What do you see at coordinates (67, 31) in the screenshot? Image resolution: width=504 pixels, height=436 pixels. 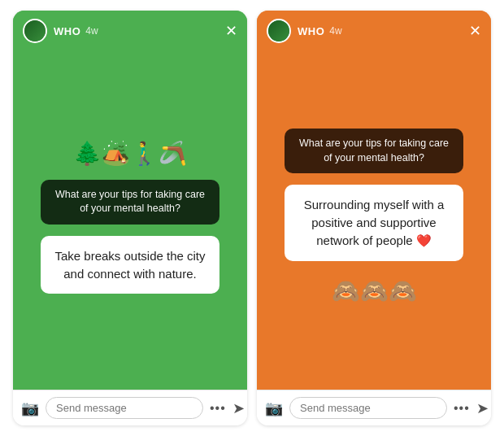 I see `header-name-1: WHO` at bounding box center [67, 31].